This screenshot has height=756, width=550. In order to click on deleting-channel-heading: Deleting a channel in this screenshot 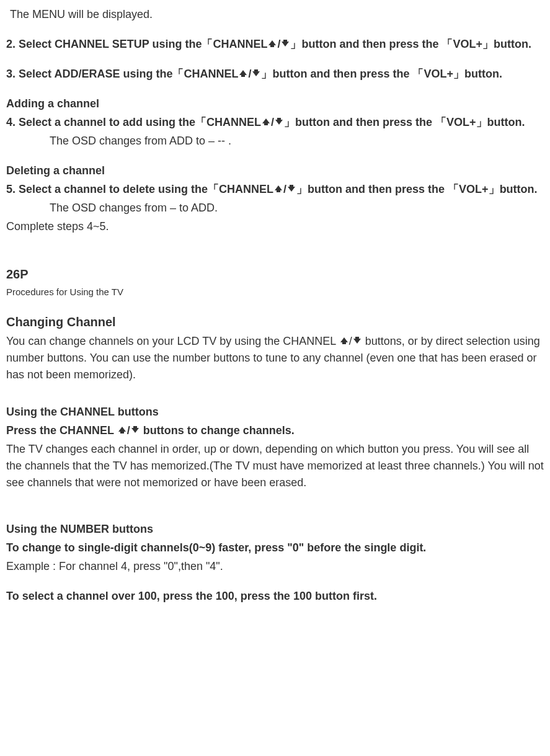, I will do `click(275, 171)`.